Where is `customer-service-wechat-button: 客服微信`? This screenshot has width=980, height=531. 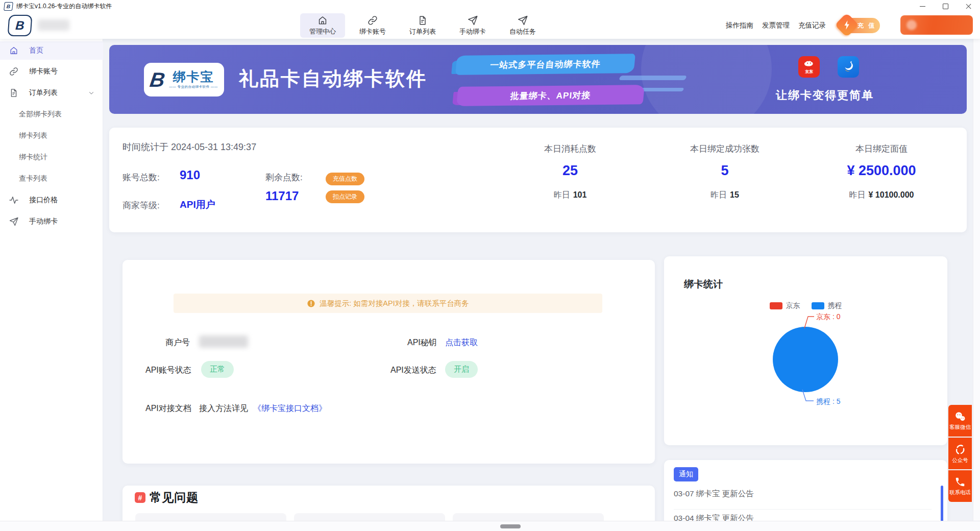
customer-service-wechat-button: 客服微信 is located at coordinates (960, 421).